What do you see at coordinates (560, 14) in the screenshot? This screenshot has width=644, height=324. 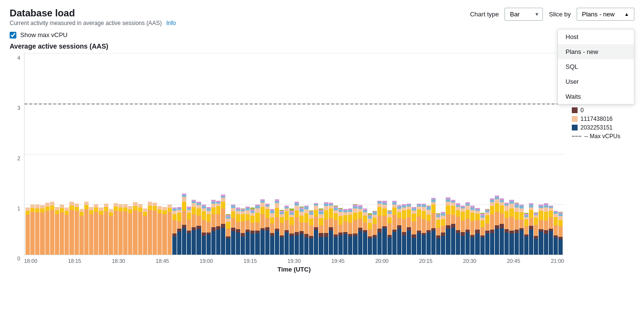 I see `slice-by-label: Slice by` at bounding box center [560, 14].